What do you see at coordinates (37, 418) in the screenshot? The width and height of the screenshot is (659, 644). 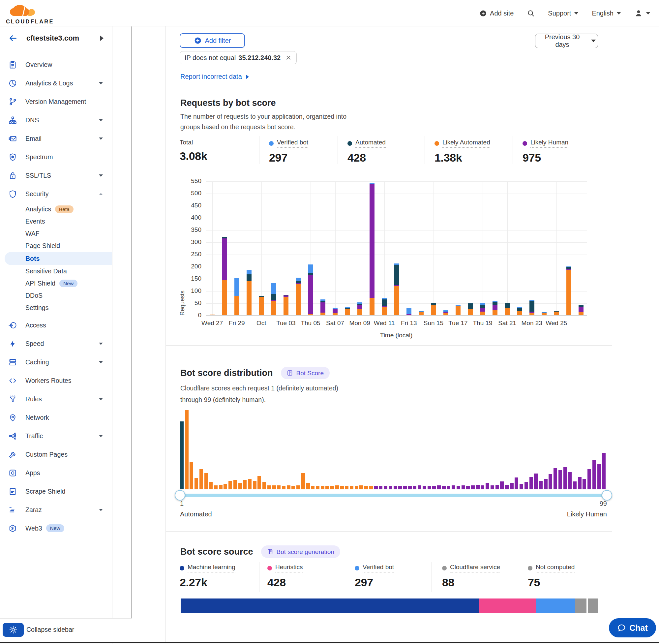 I see `sidebar-item-label: Network` at bounding box center [37, 418].